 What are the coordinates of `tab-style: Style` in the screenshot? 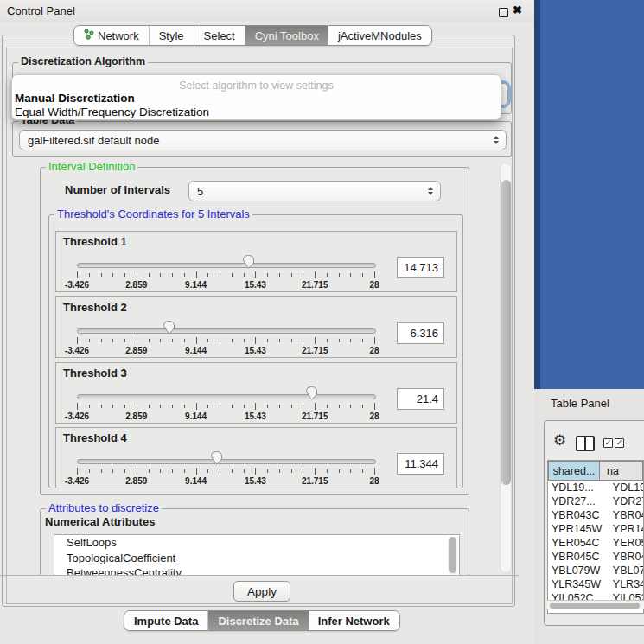 It's located at (172, 35).